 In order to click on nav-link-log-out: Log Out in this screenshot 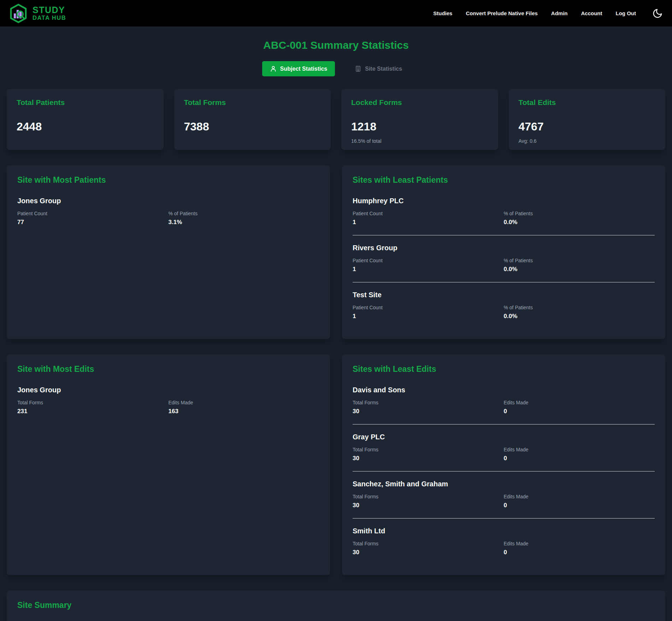, I will do `click(626, 13)`.